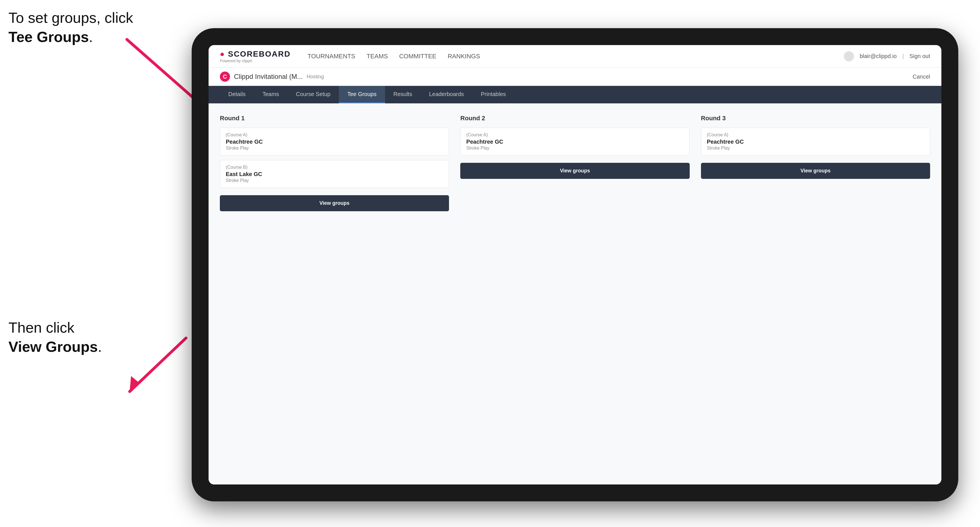  What do you see at coordinates (334, 174) in the screenshot?
I see `round-1-course-b-name: East Lake GC` at bounding box center [334, 174].